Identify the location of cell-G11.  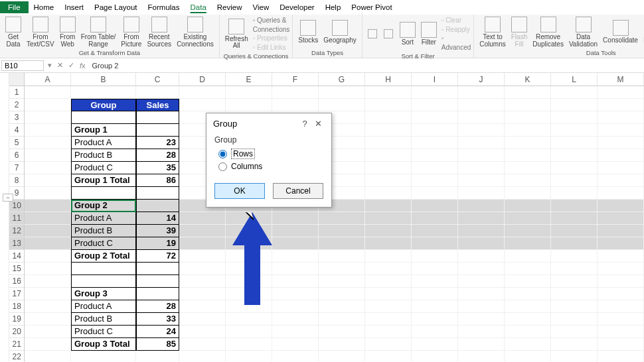
(342, 219).